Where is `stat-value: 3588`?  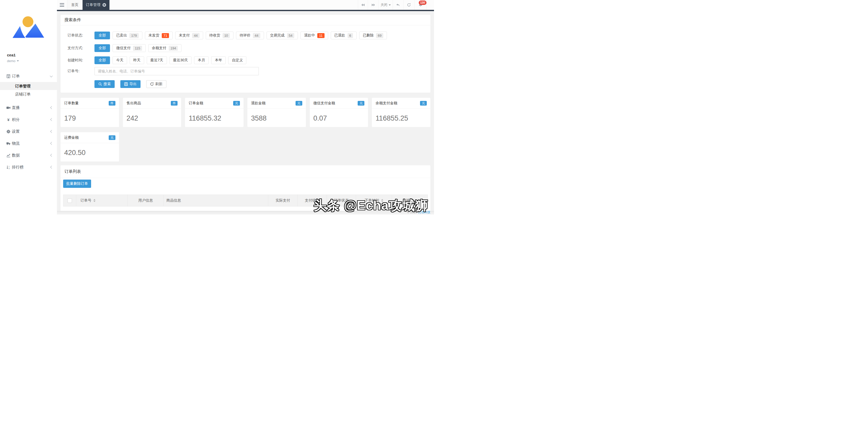
stat-value: 3588 is located at coordinates (277, 115).